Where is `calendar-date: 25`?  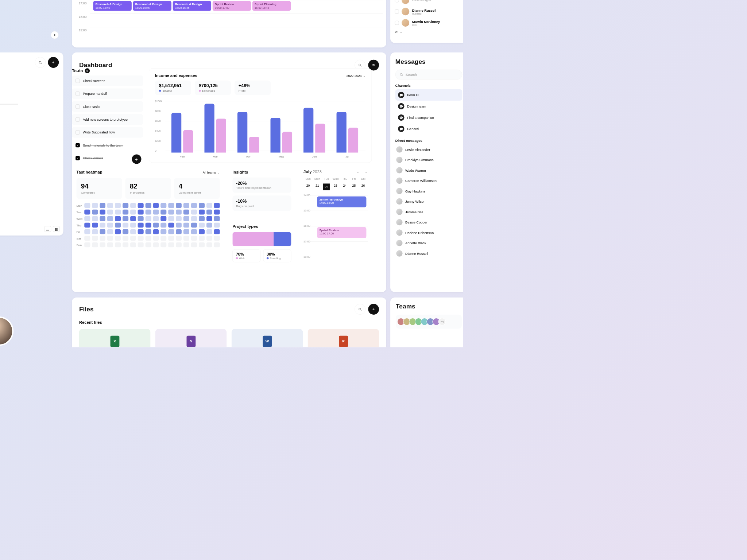 calendar-date: 25 is located at coordinates (354, 187).